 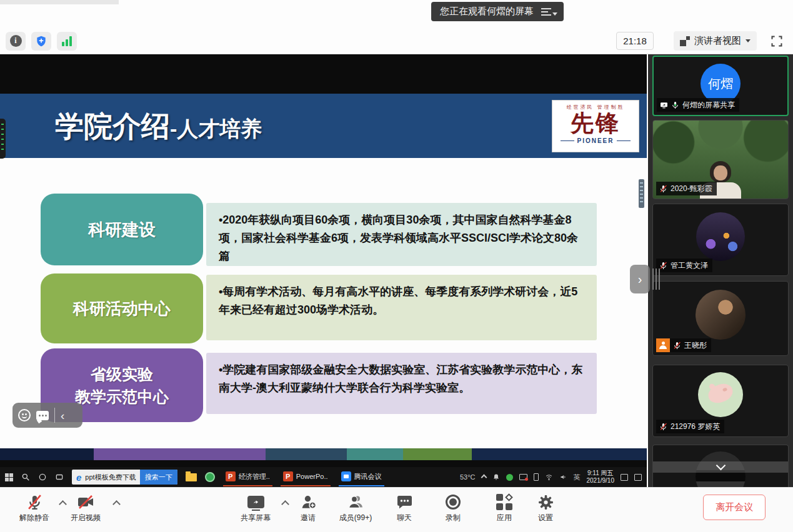 I want to click on participant-tile-wangxiaotong: 王晓彤, so click(x=721, y=318).